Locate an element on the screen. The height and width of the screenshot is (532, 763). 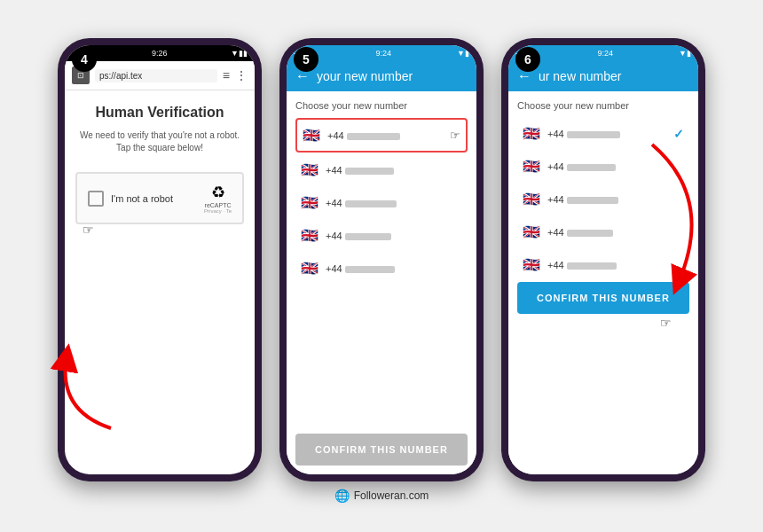
menu-icon: ≡ is located at coordinates (226, 75).